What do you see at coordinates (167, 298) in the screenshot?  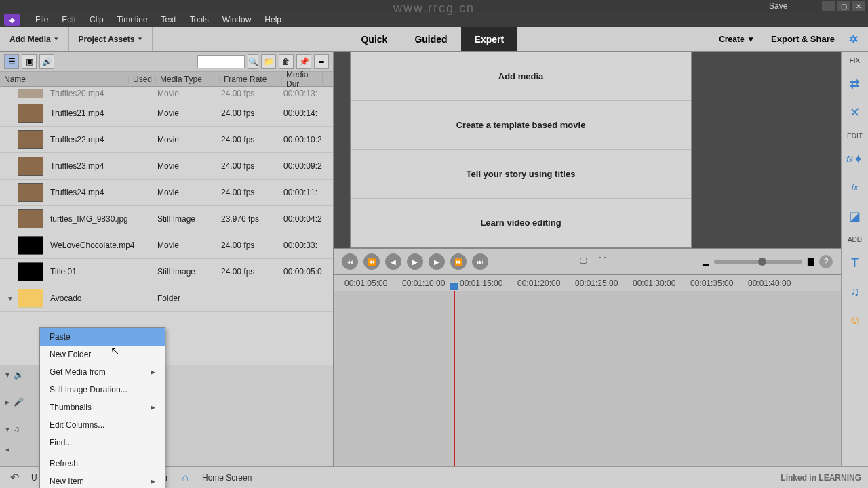 I see `asset-row-folder: ▾AvocadoFolder` at bounding box center [167, 298].